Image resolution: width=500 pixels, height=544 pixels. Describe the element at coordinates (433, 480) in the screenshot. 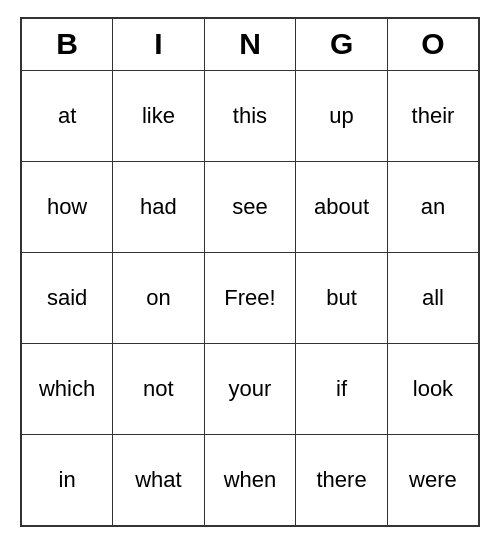

I see `bingo-cell-r4-c4: were` at that location.